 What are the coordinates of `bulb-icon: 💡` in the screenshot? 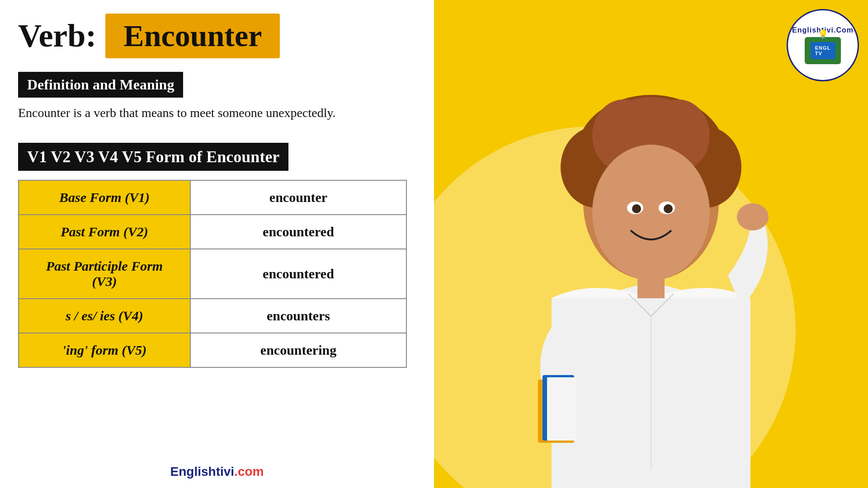 It's located at (823, 34).